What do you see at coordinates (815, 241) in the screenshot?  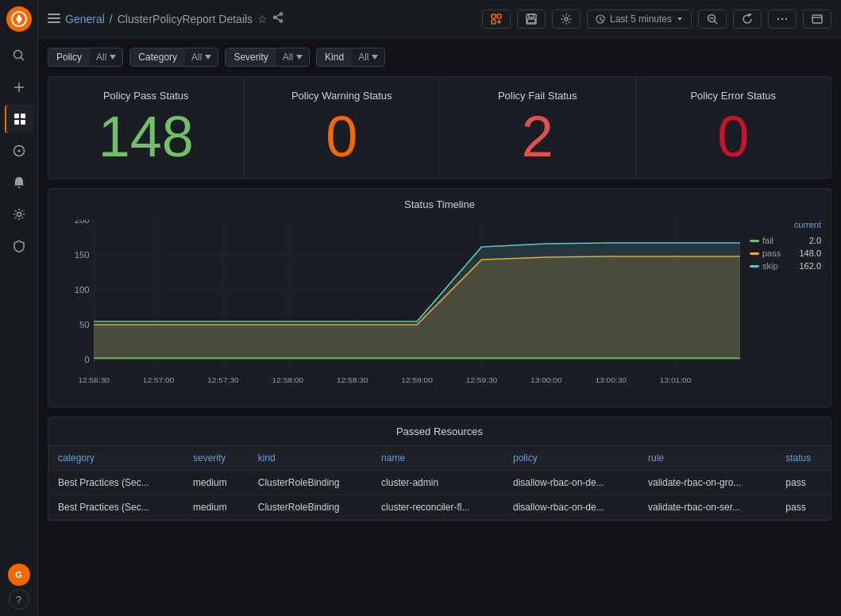 I see `fail-legend-value: 2.0` at bounding box center [815, 241].